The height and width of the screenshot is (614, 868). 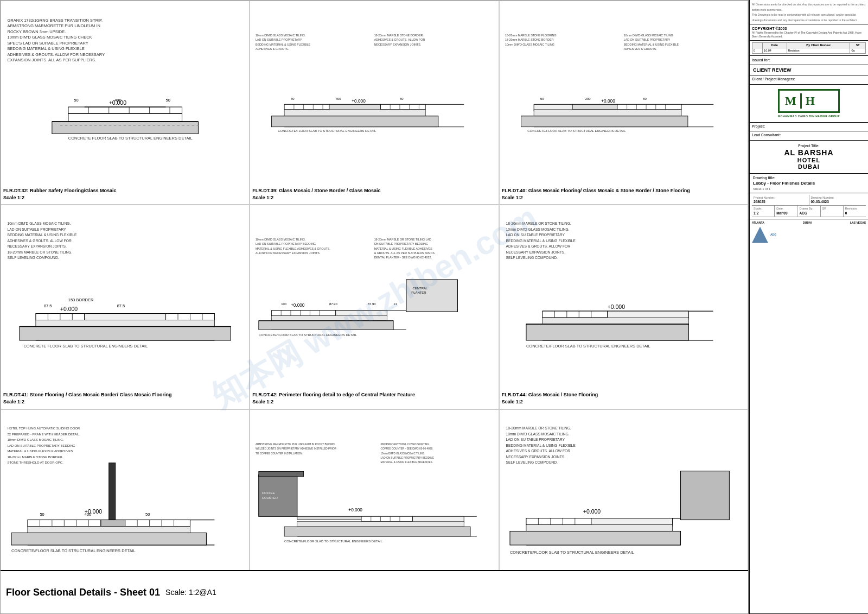 I want to click on svg-text:ALLOW FOR NECESSARY EXPANSION : ALLOW FOR NECESSARY EXPANSION JOINTS., so click(x=288, y=253).